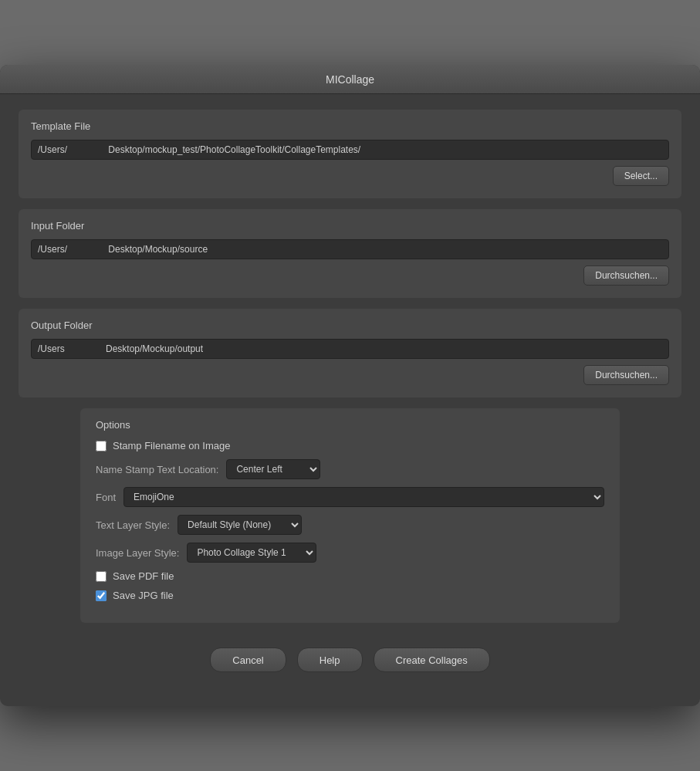 The height and width of the screenshot is (771, 700). I want to click on help-button: Help, so click(330, 660).